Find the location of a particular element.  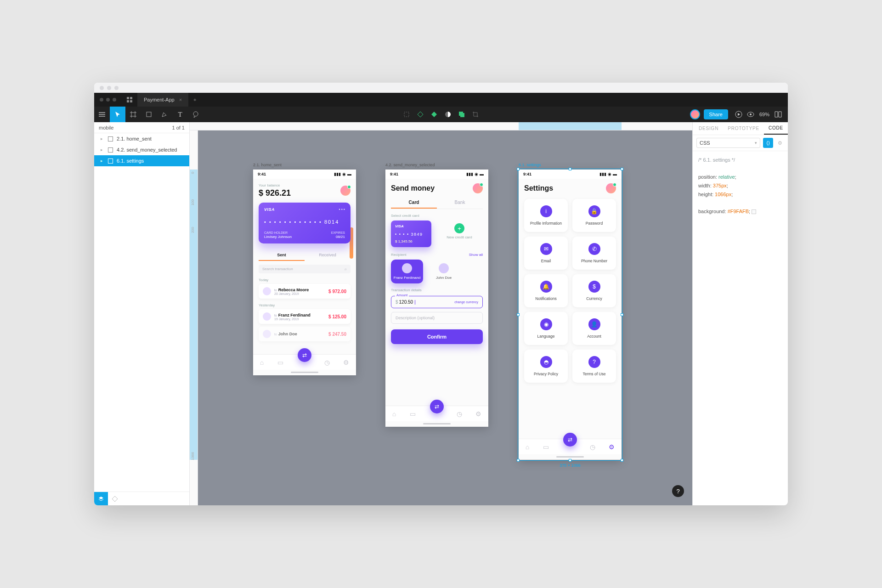

crop-icon is located at coordinates (475, 114).